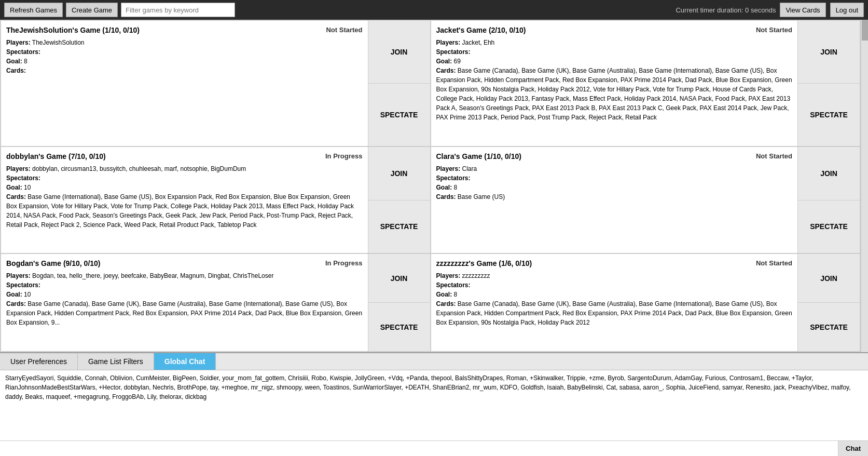  I want to click on create-game-button: Create Game, so click(92, 10).